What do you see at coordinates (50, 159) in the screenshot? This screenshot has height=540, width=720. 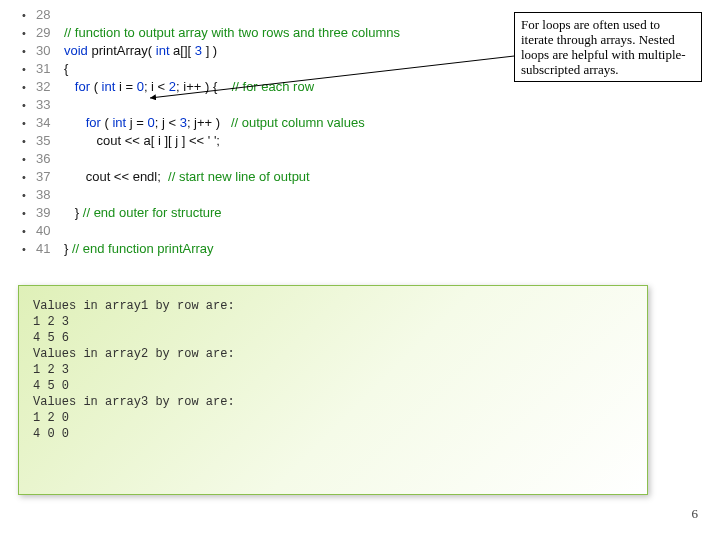 I see `line-number: 36` at bounding box center [50, 159].